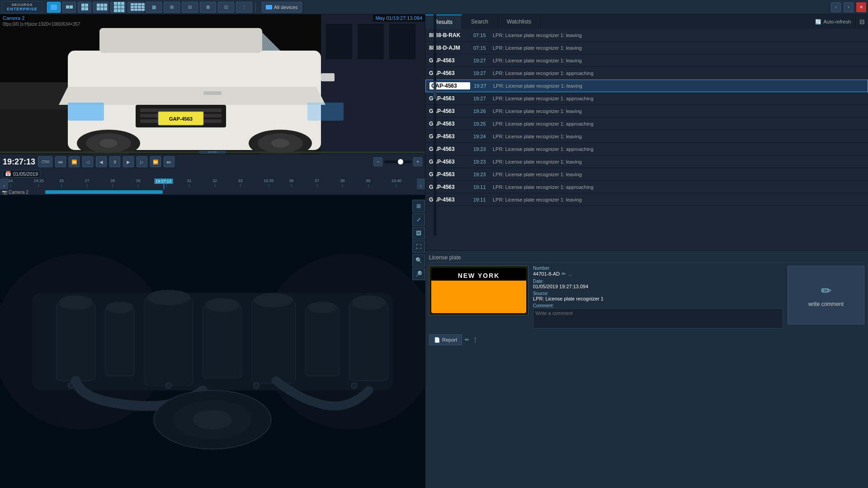  I want to click on tool-fullscreen-btn: ⛶, so click(419, 247).